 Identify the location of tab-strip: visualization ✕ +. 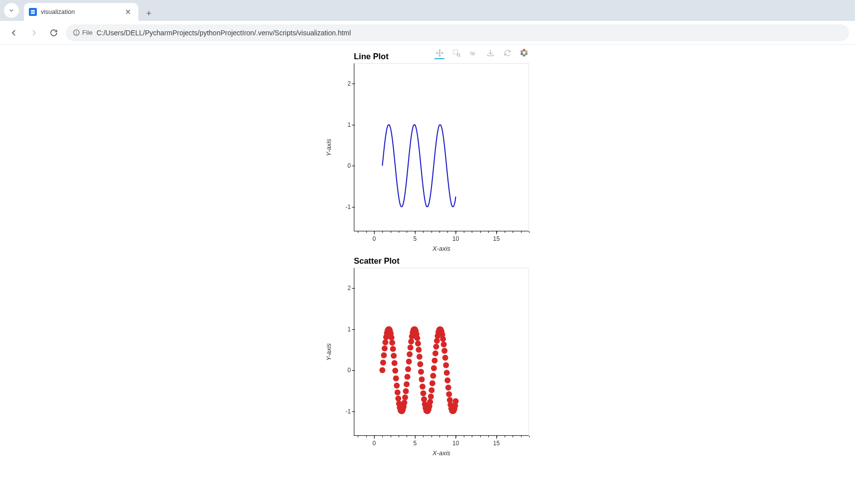
(428, 10).